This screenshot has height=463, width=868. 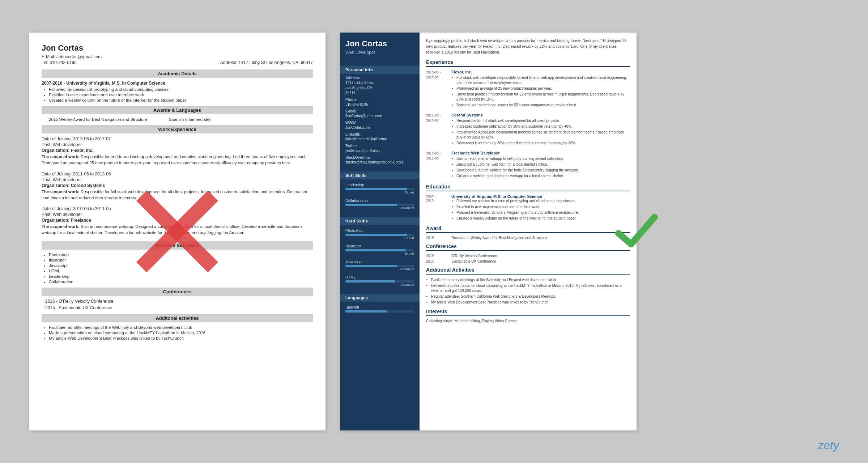 What do you see at coordinates (380, 185) in the screenshot?
I see `skill-name-leadership: Leadership` at bounding box center [380, 185].